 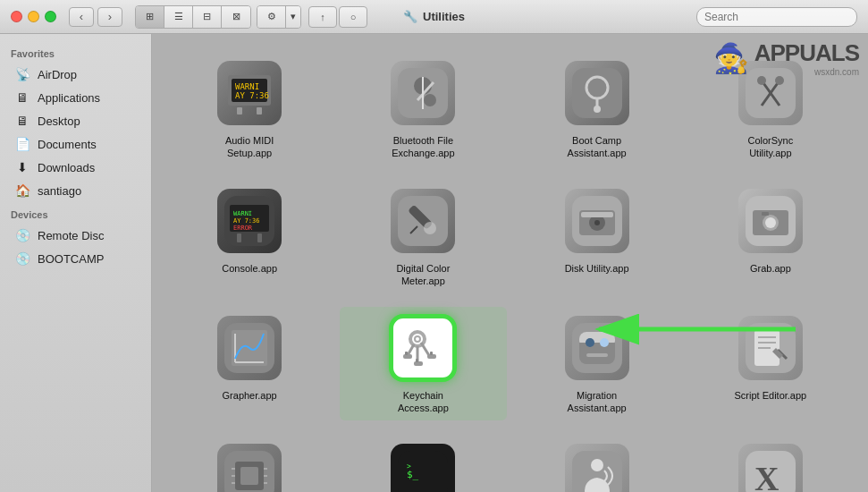 I want to click on x11-icon-wrap: X, so click(x=771, y=466).